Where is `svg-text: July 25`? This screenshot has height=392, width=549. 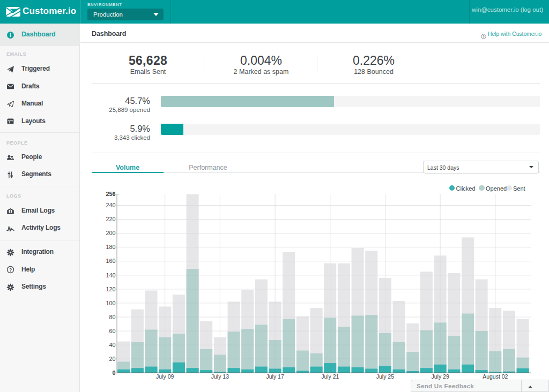 svg-text: July 25 is located at coordinates (385, 376).